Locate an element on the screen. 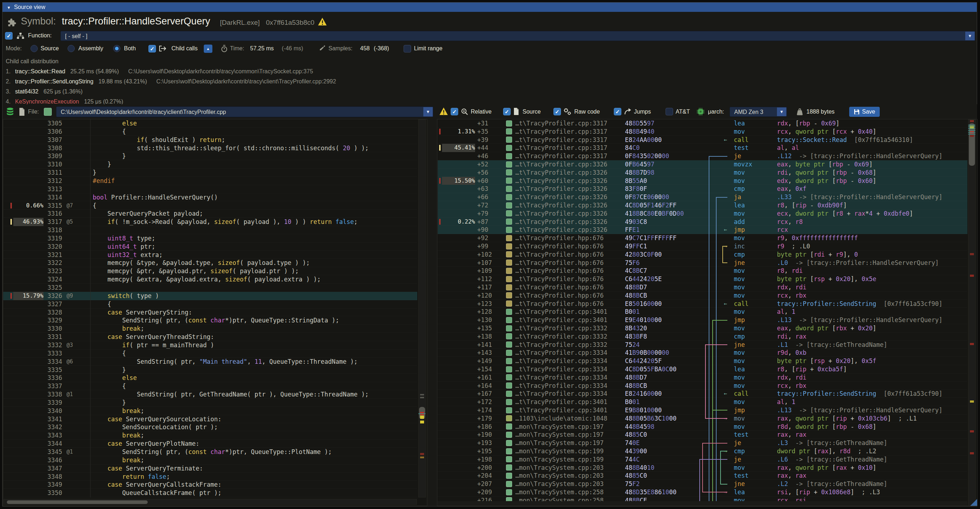  asm-mnemonic: call is located at coordinates (741, 304).